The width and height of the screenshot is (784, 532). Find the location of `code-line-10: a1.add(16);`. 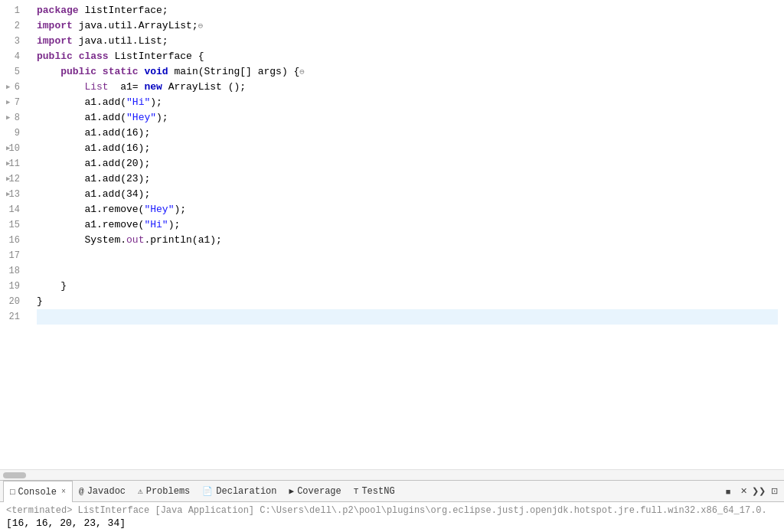

code-line-10: a1.add(16); is located at coordinates (407, 149).